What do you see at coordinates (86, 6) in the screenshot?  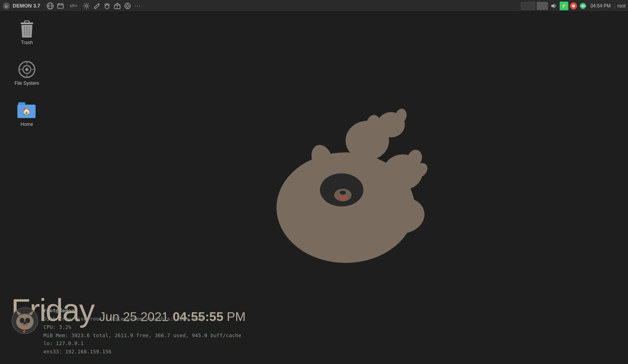 I see `settings-taskbar-icon` at bounding box center [86, 6].